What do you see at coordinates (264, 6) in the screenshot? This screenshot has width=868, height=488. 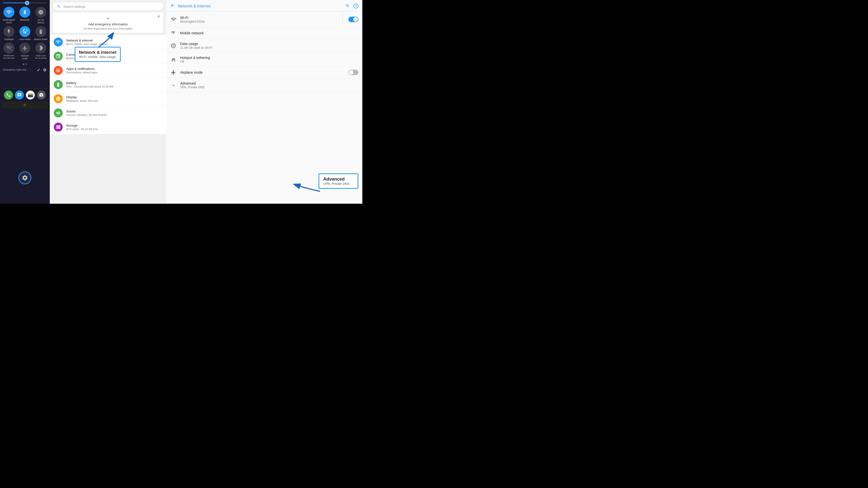 I see `right-panel-header: Network & internet ?` at bounding box center [264, 6].